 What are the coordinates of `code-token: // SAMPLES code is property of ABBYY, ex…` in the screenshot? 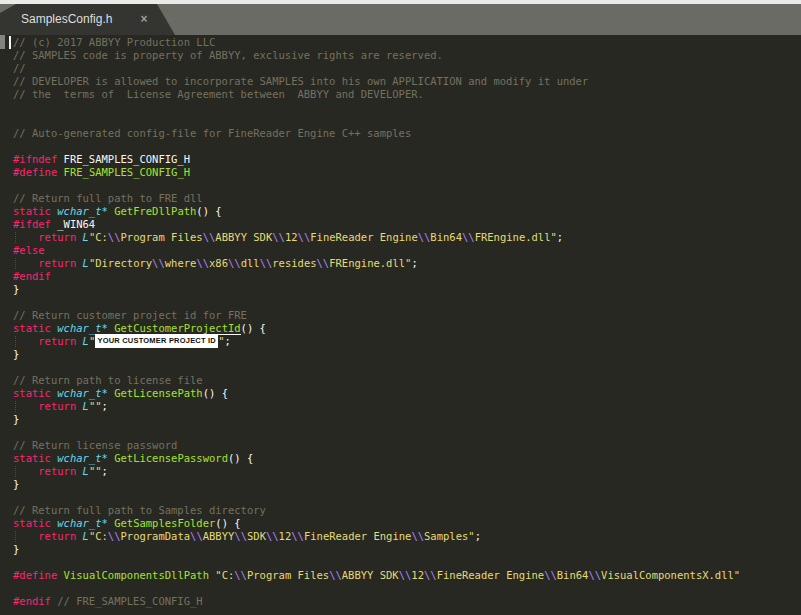 It's located at (228, 55).